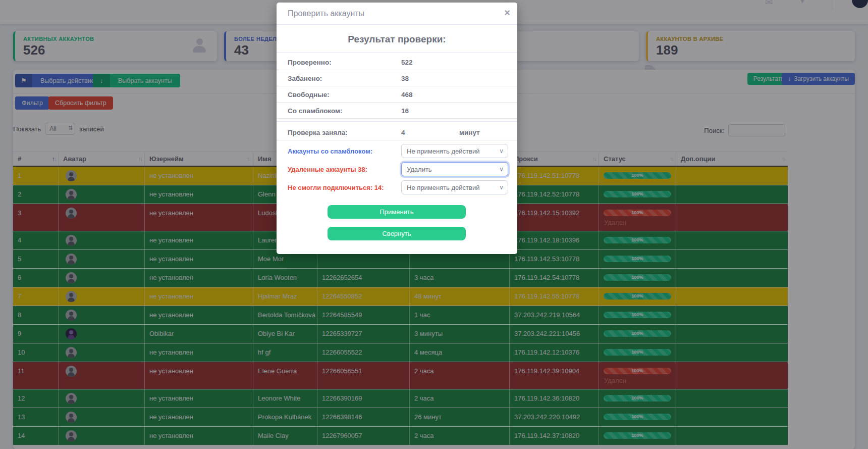 Image resolution: width=868 pixels, height=449 pixels. Describe the element at coordinates (336, 188) in the screenshot. I see `action-label: Не смогли подключиться: 14:` at that location.